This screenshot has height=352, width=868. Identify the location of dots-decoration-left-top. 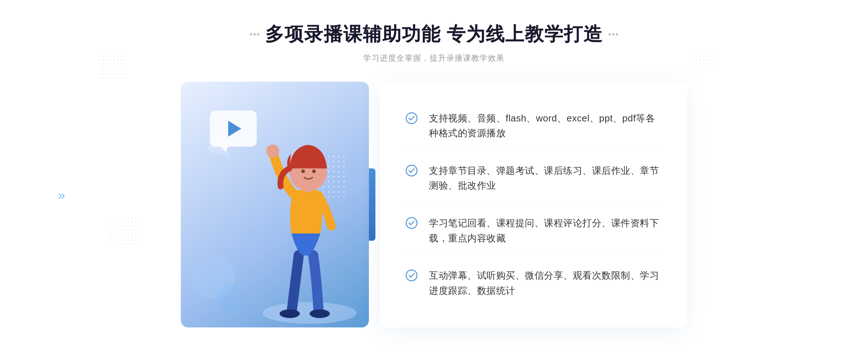
(112, 65).